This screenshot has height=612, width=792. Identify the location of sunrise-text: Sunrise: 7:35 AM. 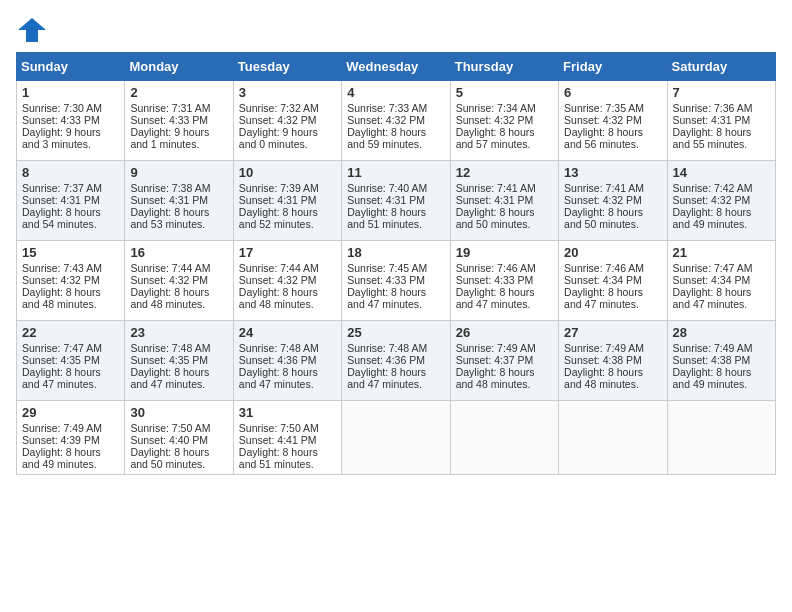
(612, 108).